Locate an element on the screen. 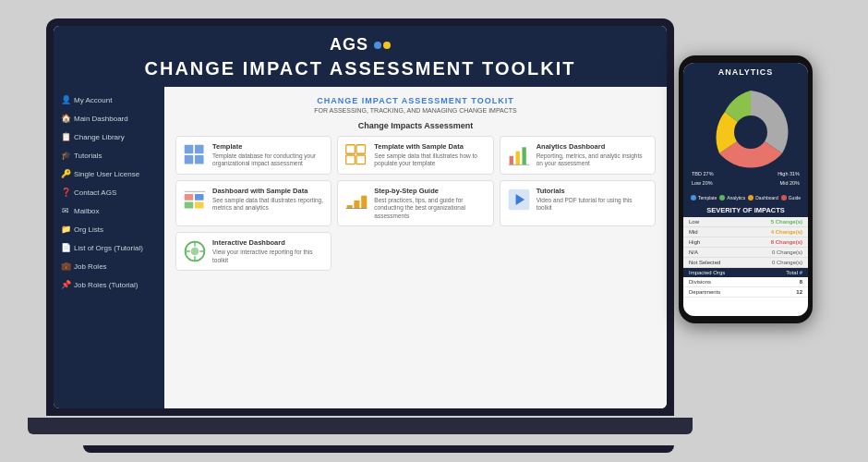 The height and width of the screenshot is (462, 868). legend-item: Guide is located at coordinates (790, 198).